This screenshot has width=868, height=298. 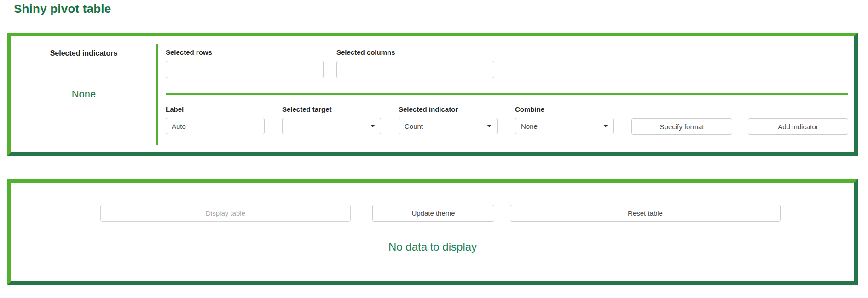 I want to click on combine-value: None, so click(x=529, y=126).